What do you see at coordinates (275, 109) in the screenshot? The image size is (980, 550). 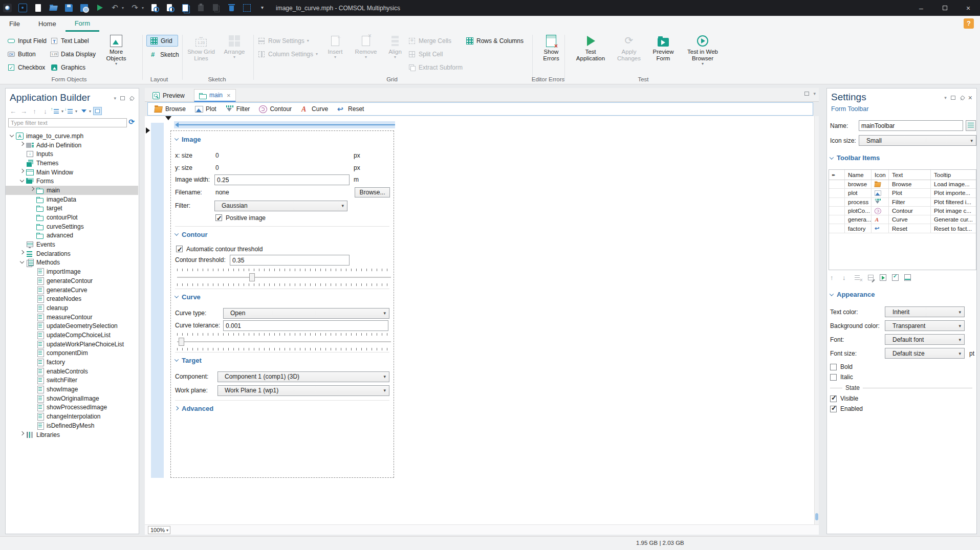 I see `toolbar-button-contour: Contour` at bounding box center [275, 109].